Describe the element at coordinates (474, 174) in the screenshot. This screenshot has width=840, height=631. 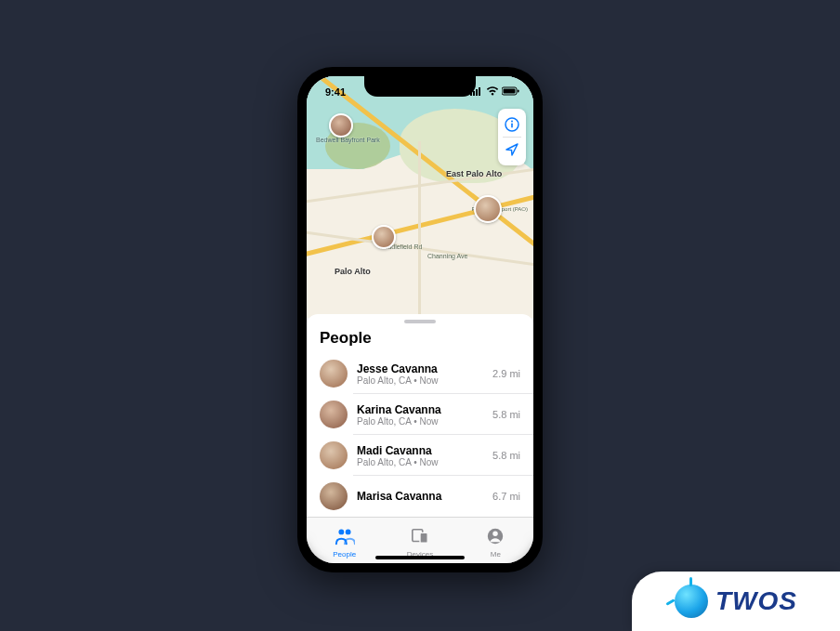
I see `map-label-east-palo-alto: East Palo Alto` at that location.